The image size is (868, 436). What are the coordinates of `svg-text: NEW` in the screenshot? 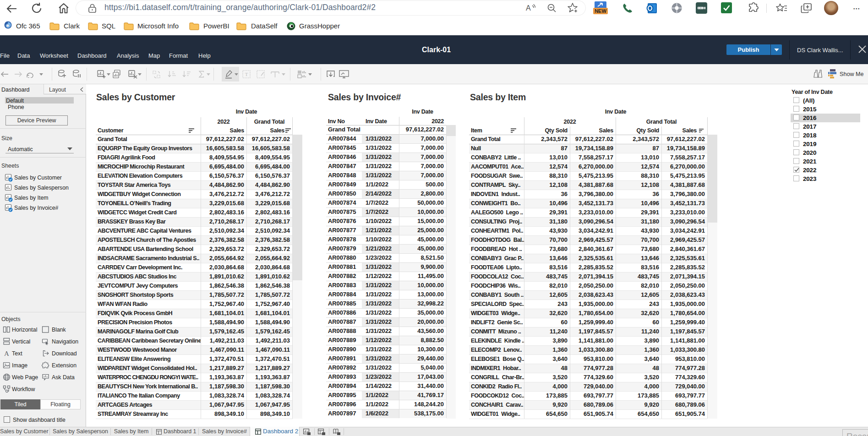 It's located at (601, 11).